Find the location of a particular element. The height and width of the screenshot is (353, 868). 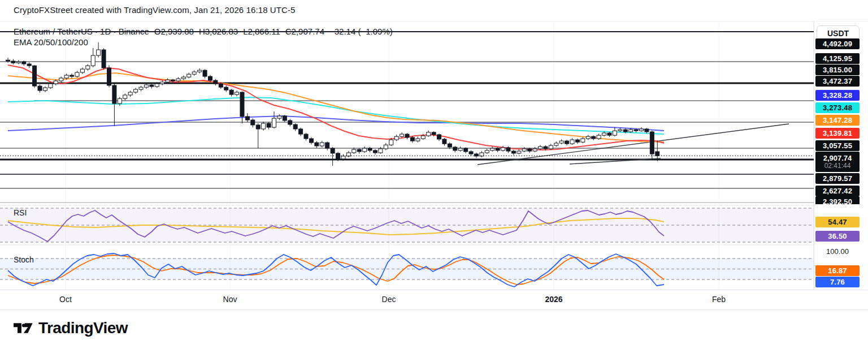

time-axis-tick: Dec is located at coordinates (389, 299).